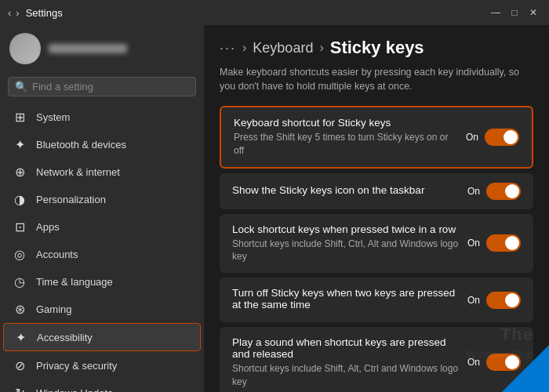 This screenshot has width=549, height=392. Describe the element at coordinates (346, 299) in the screenshot. I see `setting-info-turn-off: Turn off Sticky keys when two keys are p…` at that location.